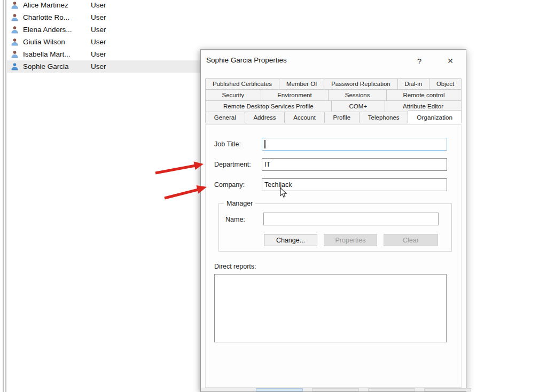 The height and width of the screenshot is (392, 547). What do you see at coordinates (50, 54) in the screenshot?
I see `user-name: Isabella Mart...` at bounding box center [50, 54].